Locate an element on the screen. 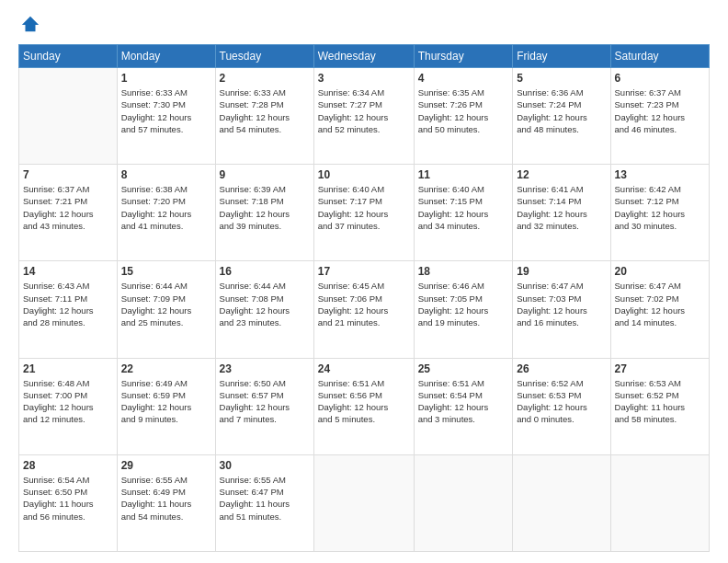  day-info: Sunrise: 6:51 AM Sunset: 6:56 PM Dayligh… is located at coordinates (364, 401).